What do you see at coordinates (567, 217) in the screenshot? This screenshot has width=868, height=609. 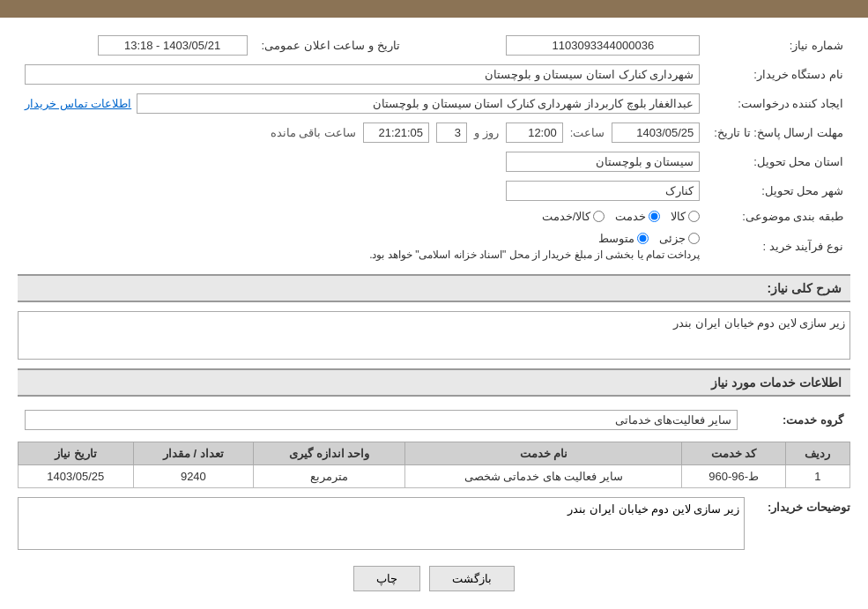 I see `tabaqe-kalaKhedmat-label: کالا/خدمت` at bounding box center [567, 217].